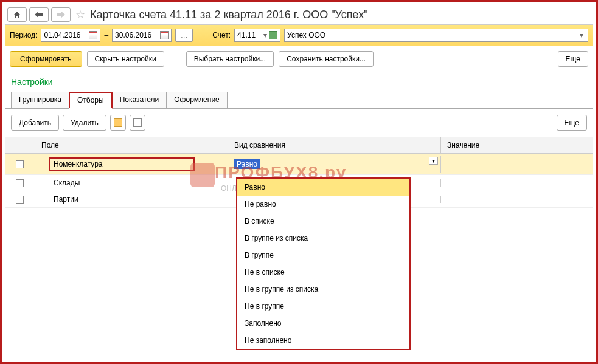 Image resolution: width=598 pixels, height=364 pixels. I want to click on field-warehouses: Склады, so click(131, 183).